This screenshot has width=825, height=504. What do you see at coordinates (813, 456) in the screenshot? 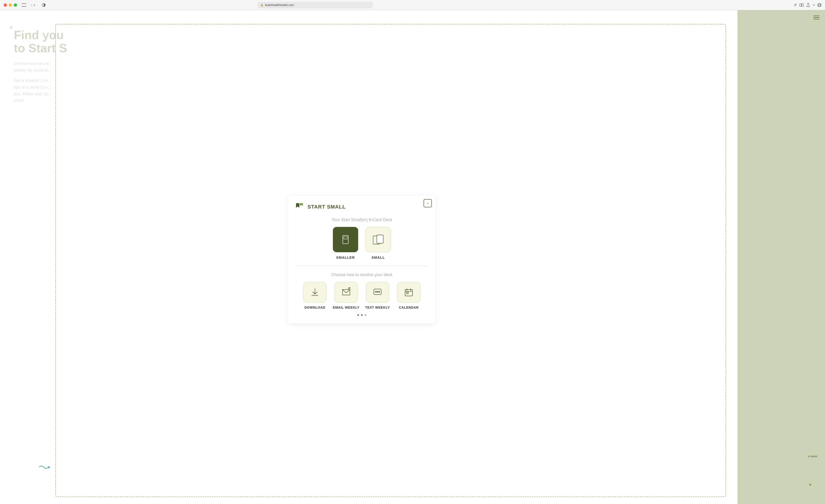
I see `week-text: a week.` at bounding box center [813, 456].